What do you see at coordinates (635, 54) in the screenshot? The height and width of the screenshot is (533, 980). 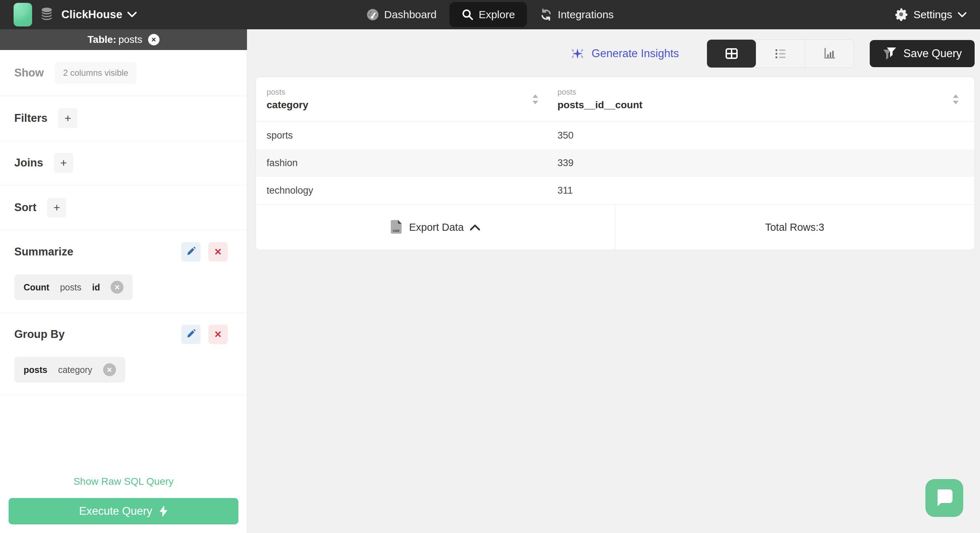 I see `generate-insights-label: Generate Insights` at bounding box center [635, 54].